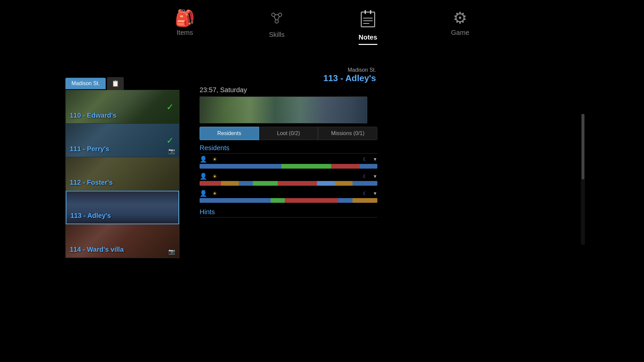  I want to click on resident-row-1: 👤 ☀ ☾ ▼, so click(288, 162).